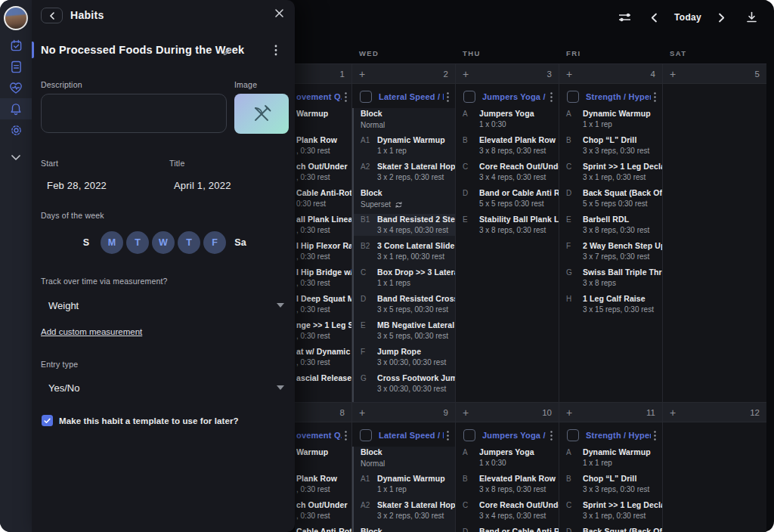  Describe the element at coordinates (404, 204) in the screenshot. I see `block-type: Superset` at that location.